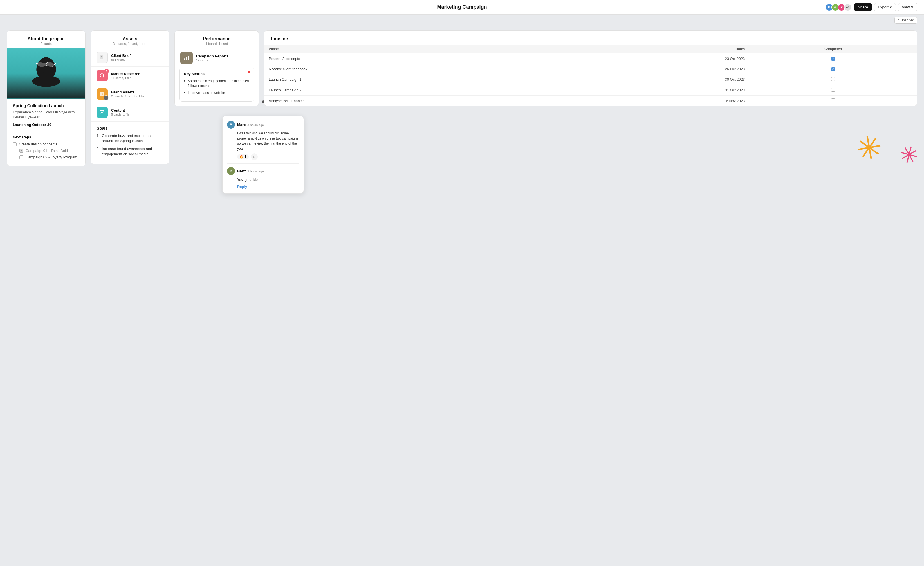 This screenshot has width=924, height=566. What do you see at coordinates (38, 144) in the screenshot?
I see `next-step-label-1: Create design concepts` at bounding box center [38, 144].